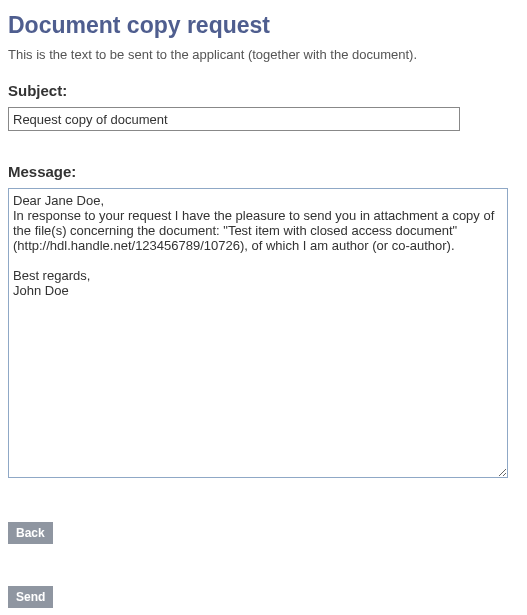 The height and width of the screenshot is (615, 527). Describe the element at coordinates (234, 119) in the screenshot. I see `subject-input` at that location.